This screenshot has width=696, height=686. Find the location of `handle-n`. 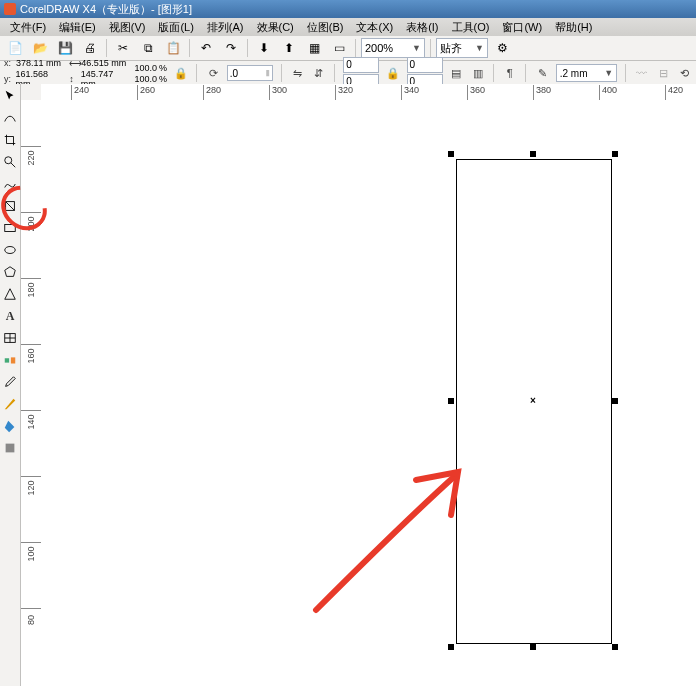

handle-n is located at coordinates (533, 154).